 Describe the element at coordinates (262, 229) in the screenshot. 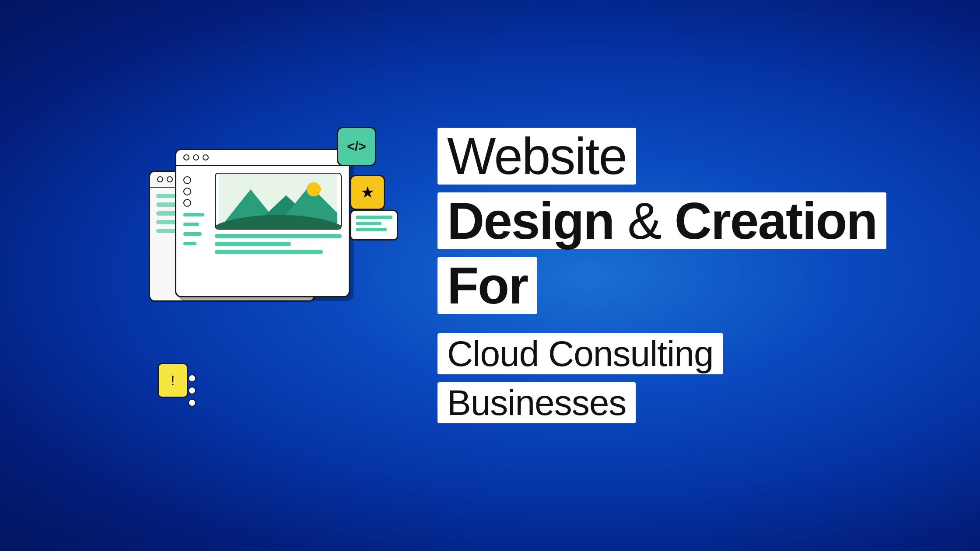

I see `browser-body` at that location.